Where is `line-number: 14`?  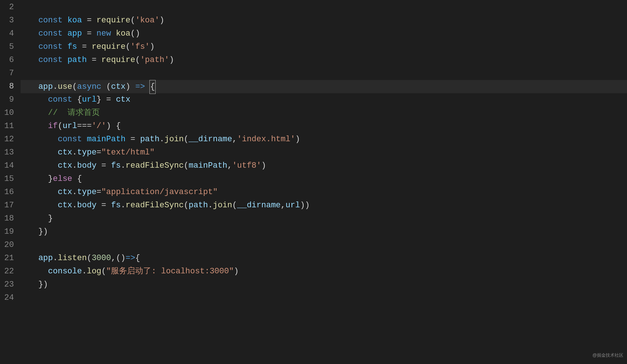 line-number: 14 is located at coordinates (7, 166).